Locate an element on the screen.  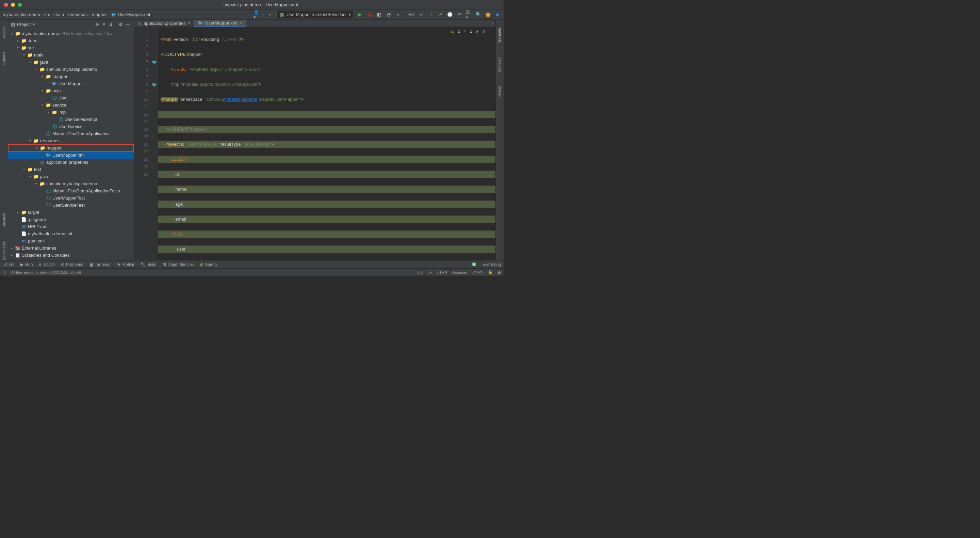
git-update-icon: ↙ is located at coordinates (421, 14).